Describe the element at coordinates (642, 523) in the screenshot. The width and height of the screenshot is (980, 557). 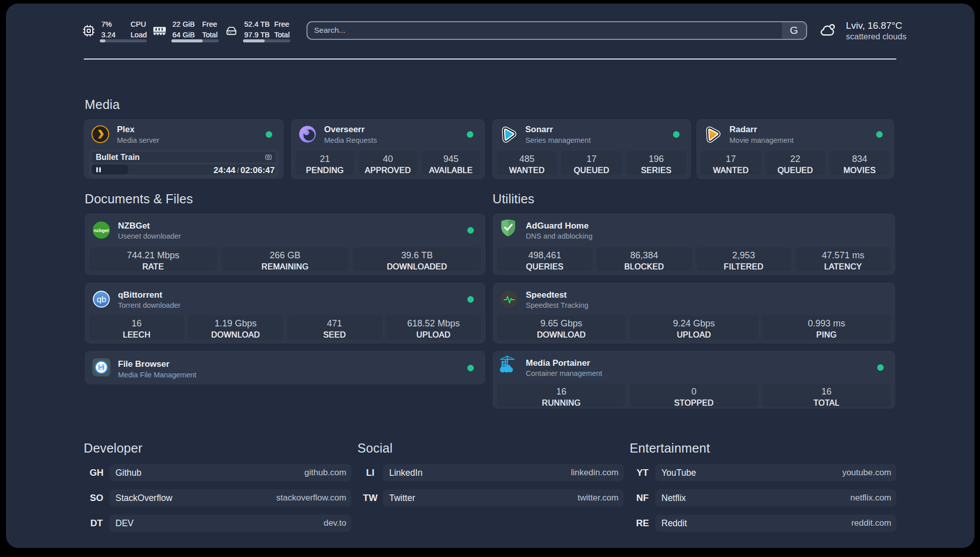
I see `bookmark-abbr: RE` at that location.